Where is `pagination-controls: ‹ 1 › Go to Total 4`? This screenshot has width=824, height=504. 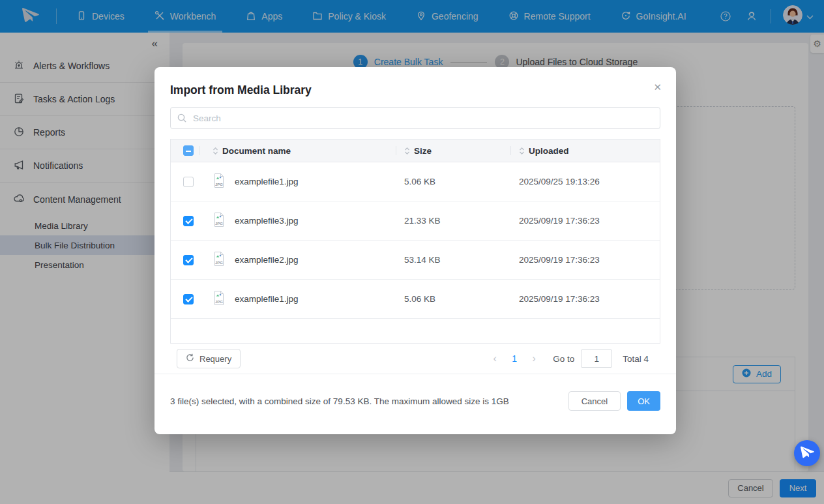
pagination-controls: ‹ 1 › Go to Total 4 is located at coordinates (570, 359).